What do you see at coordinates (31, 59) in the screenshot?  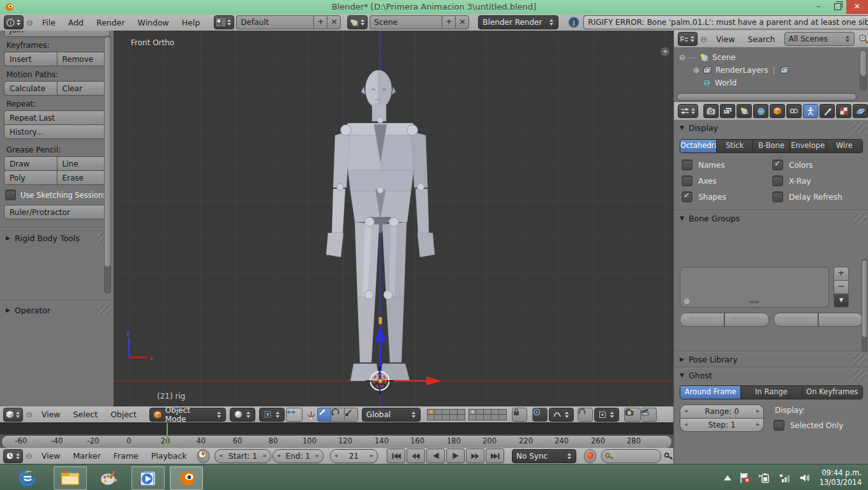 I see `insert-keyframe-button: Insert` at bounding box center [31, 59].